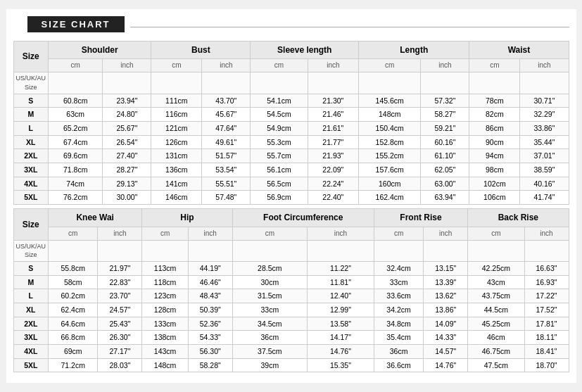  What do you see at coordinates (291, 50) in the screenshot?
I see `table1-header-row: Size Shoulder Bust Sleeve length Length …` at bounding box center [291, 50].